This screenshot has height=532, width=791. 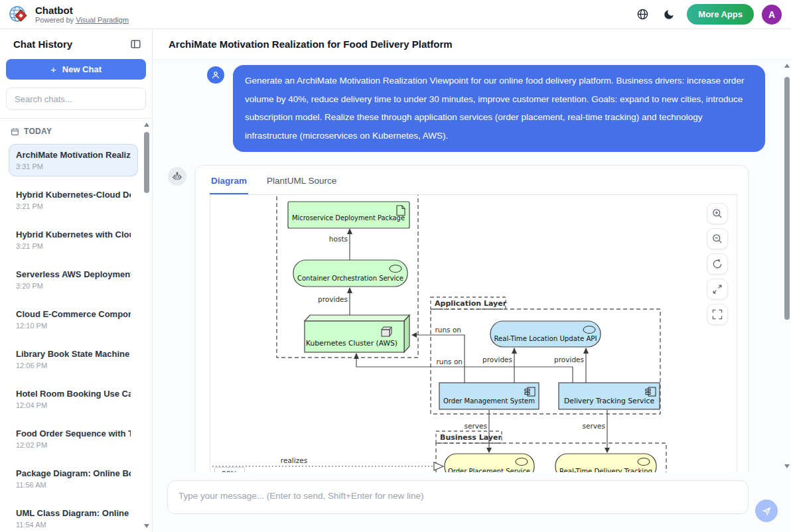 What do you see at coordinates (717, 239) in the screenshot?
I see `zoom-out-button` at bounding box center [717, 239].